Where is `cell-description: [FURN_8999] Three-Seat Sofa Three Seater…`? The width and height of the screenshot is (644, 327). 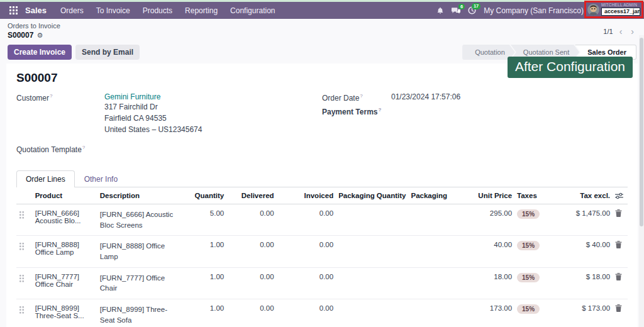 cell-description: [FURN_8999] Three-Seat Sofa Three Seater… is located at coordinates (140, 313).